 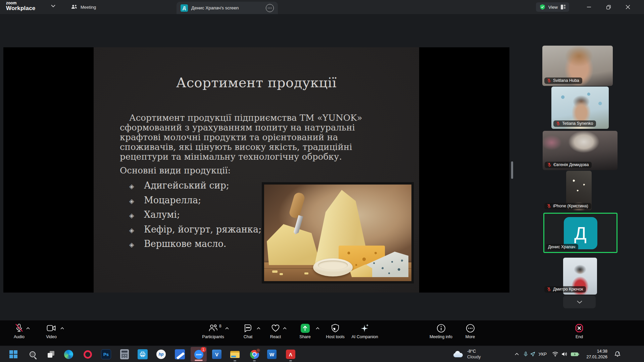 I want to click on participant-name-badge: Дмитро Крючок, so click(x=565, y=289).